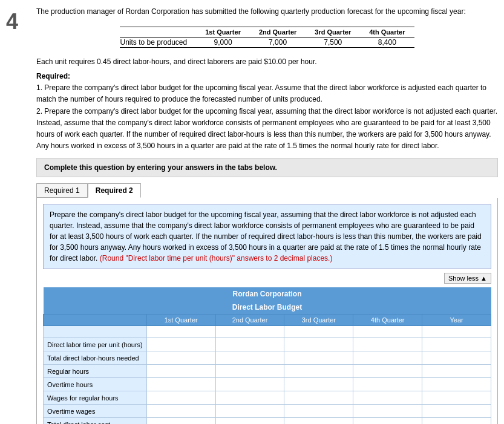 The width and height of the screenshot is (504, 424). What do you see at coordinates (62, 191) in the screenshot?
I see `tab-required-1: Required 1` at bounding box center [62, 191].